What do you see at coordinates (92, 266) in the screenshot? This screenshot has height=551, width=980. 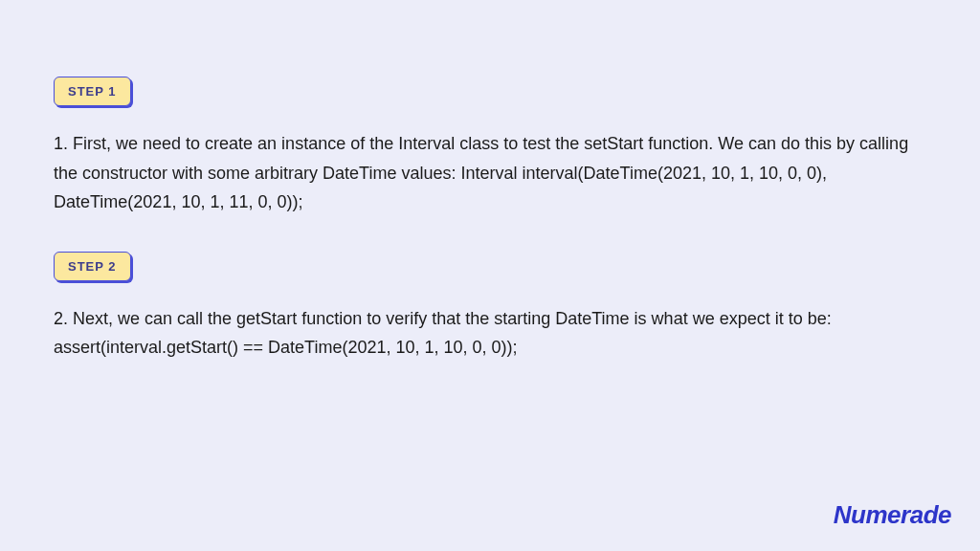 I see `step-2-badge: STEP 2` at bounding box center [92, 266].